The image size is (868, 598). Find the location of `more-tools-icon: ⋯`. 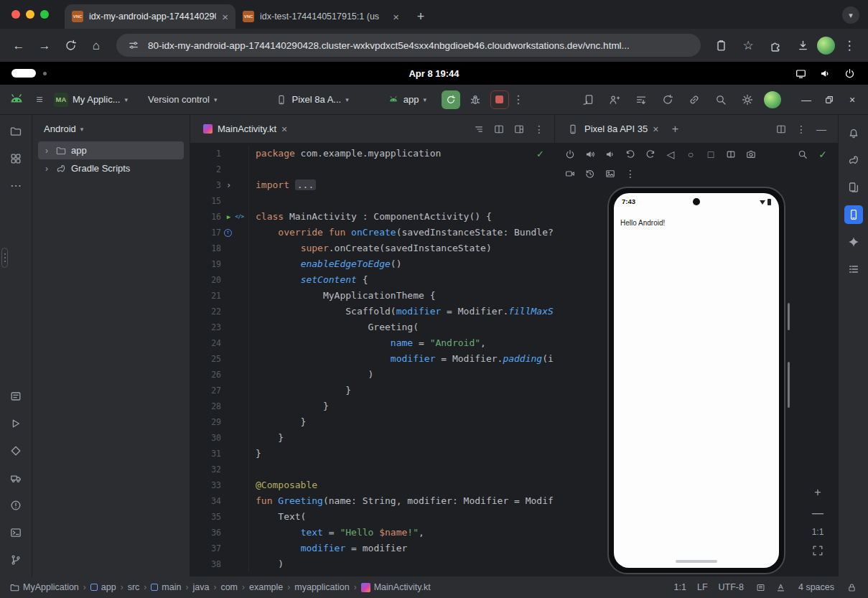

more-tools-icon: ⋯ is located at coordinates (16, 186).